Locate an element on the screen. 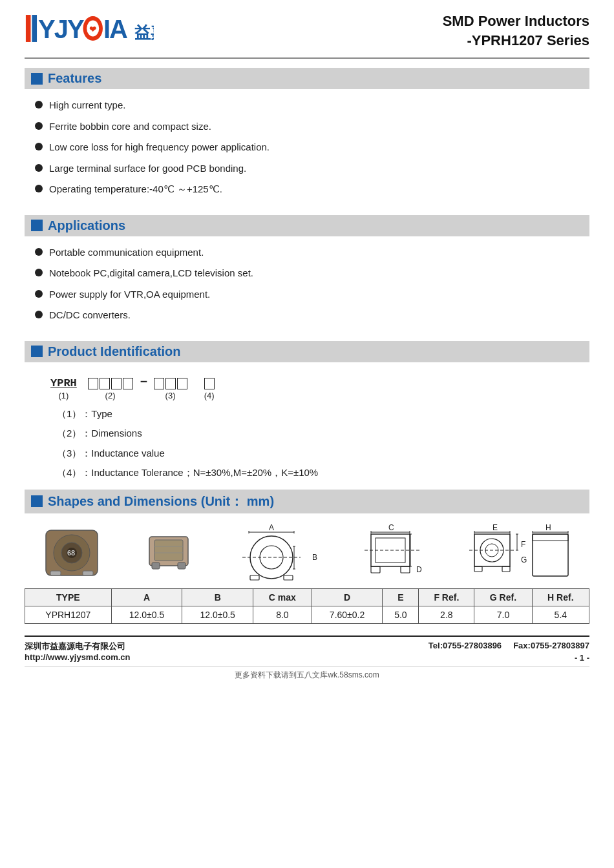 This screenshot has width=614, height=868. cell-type: YPRH1207 is located at coordinates (69, 615).